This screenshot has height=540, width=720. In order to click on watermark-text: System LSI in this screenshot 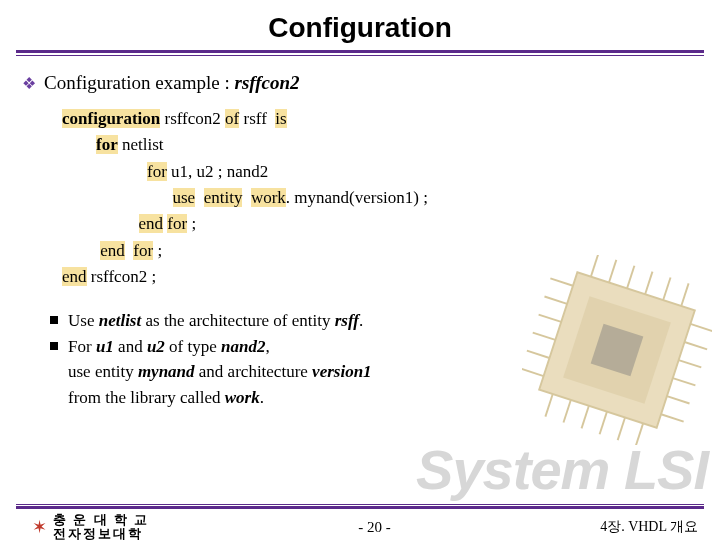, I will do `click(562, 470)`.